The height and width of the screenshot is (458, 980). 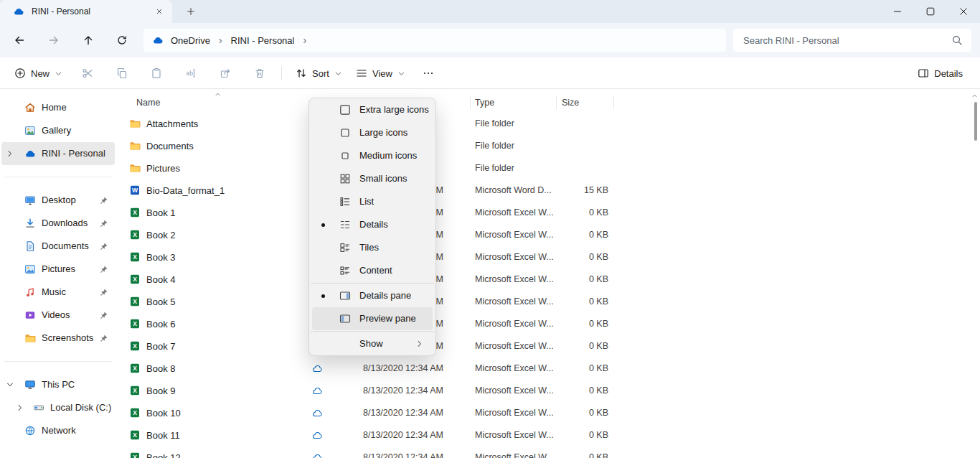 I want to click on file-row-book-10: XBook 108/13/2020 12:34 AMMicrosoft Exce…, so click(x=548, y=413).